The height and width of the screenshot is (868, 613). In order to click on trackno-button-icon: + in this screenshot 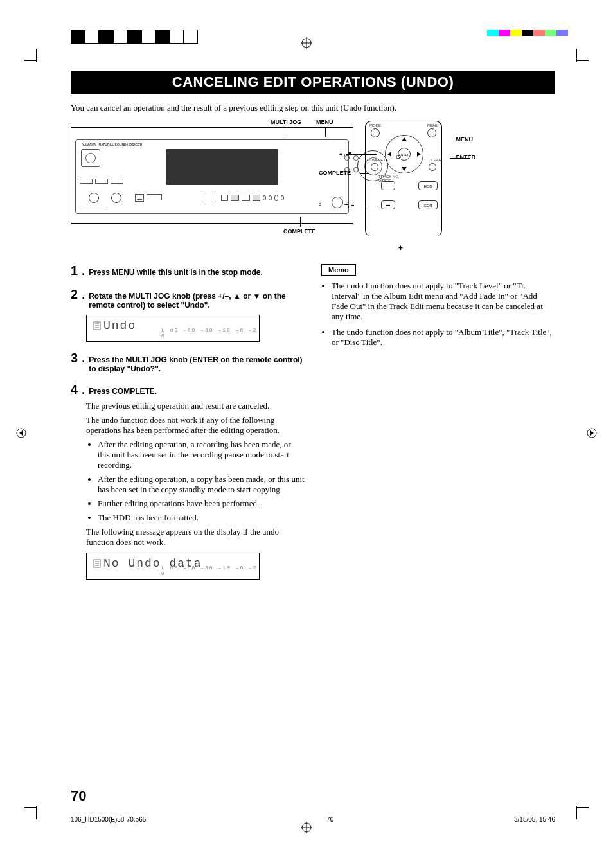, I will do `click(388, 186)`.